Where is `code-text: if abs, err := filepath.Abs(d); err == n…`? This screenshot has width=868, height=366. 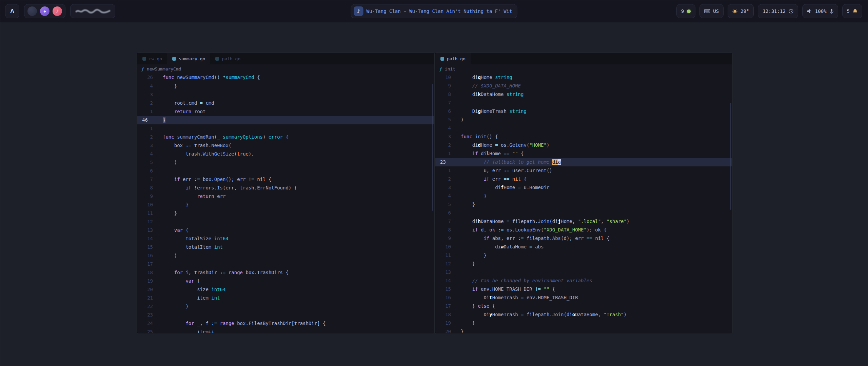
code-text: if abs, err := filepath.Abs(d); err == n… is located at coordinates (533, 239).